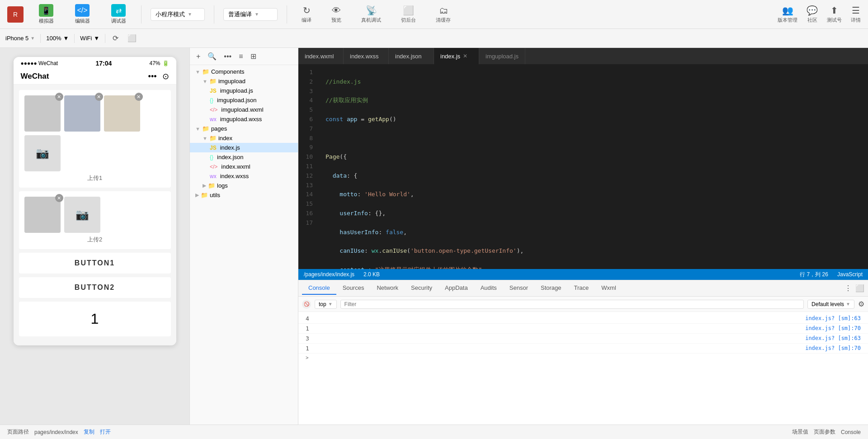  What do you see at coordinates (421, 288) in the screenshot?
I see `devtools-tab-security: Security` at bounding box center [421, 288].